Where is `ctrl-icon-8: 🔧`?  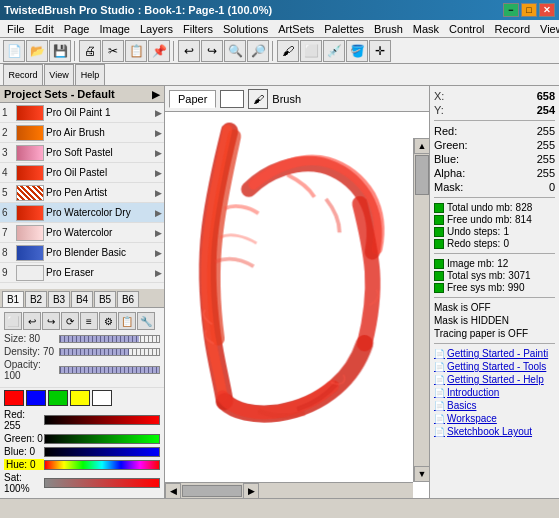
ctrl-icon-8: 🔧 is located at coordinates (146, 321).